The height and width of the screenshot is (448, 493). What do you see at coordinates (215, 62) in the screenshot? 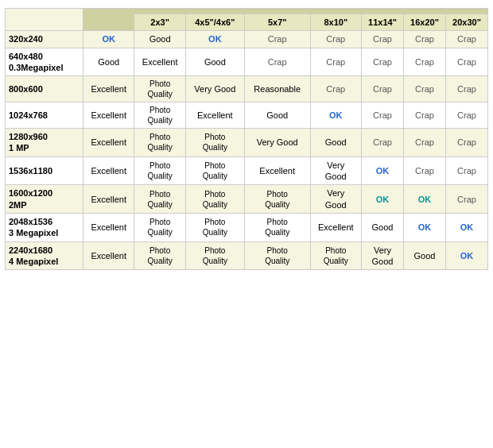
I see `print-cell-1-1: Good` at bounding box center [215, 62].